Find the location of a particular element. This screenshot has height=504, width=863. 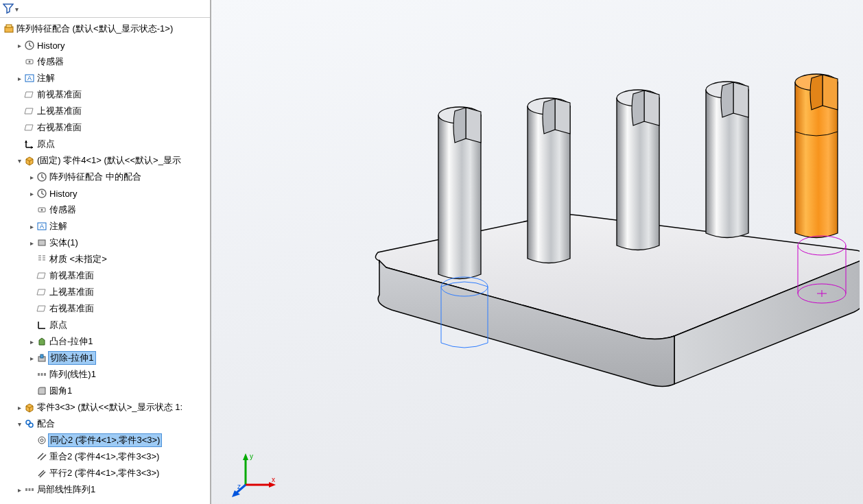

concentric-icon is located at coordinates (42, 440).